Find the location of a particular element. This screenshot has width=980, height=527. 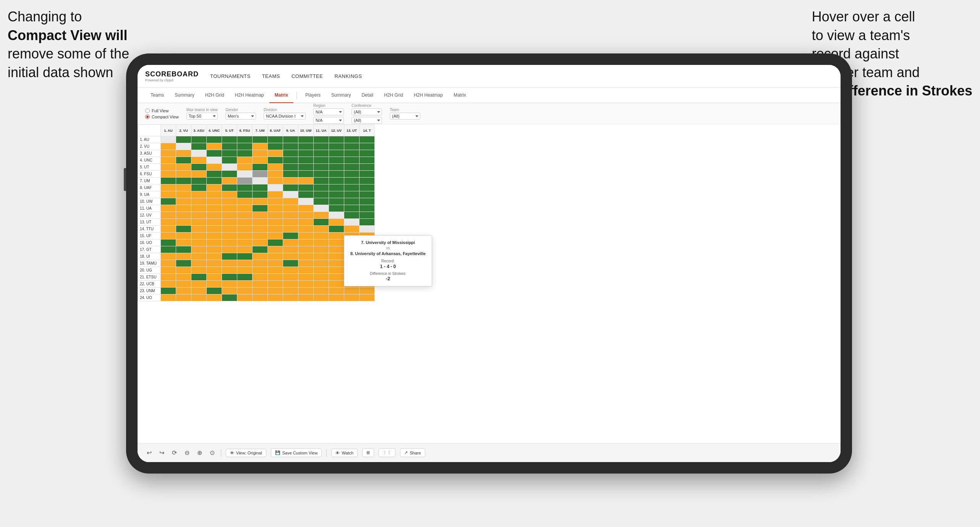

undo-icon: ↩ is located at coordinates (149, 453).